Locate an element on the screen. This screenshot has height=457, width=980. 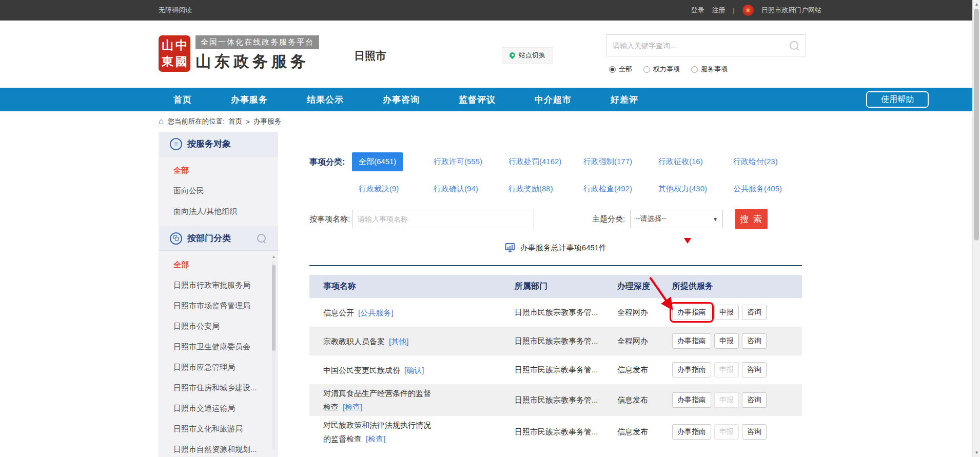
category-tab-0: 全部(6451) is located at coordinates (389, 162).